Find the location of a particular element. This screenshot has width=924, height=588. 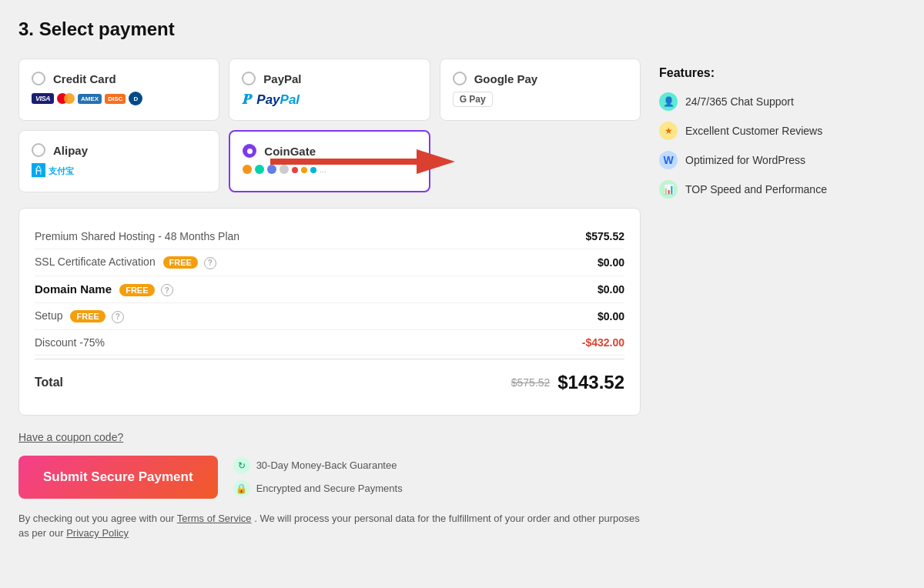

hosting-label: Premium Shared Hosting - 48 Months Plan is located at coordinates (137, 236).